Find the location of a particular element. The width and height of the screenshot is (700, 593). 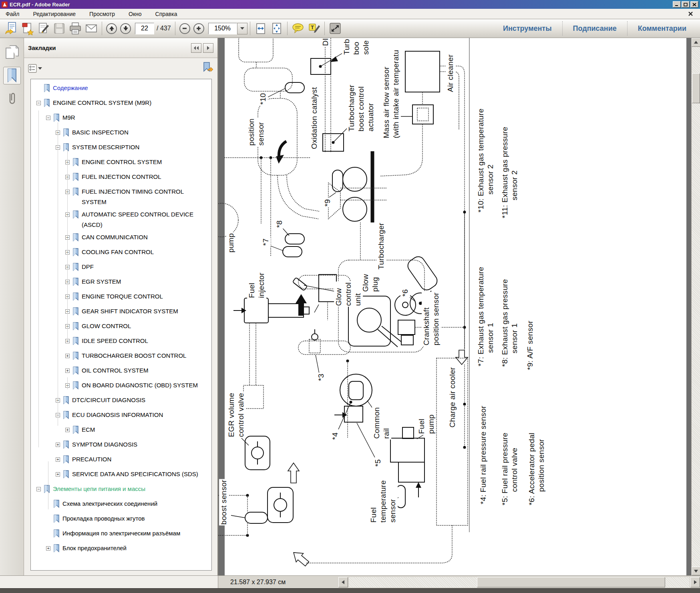

previous-page-button is located at coordinates (111, 29).